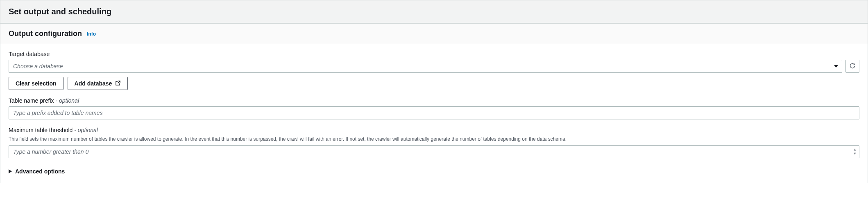 Image resolution: width=868 pixels, height=209 pixels. What do you see at coordinates (425, 66) in the screenshot?
I see `target-database-select: Choose a database` at bounding box center [425, 66].